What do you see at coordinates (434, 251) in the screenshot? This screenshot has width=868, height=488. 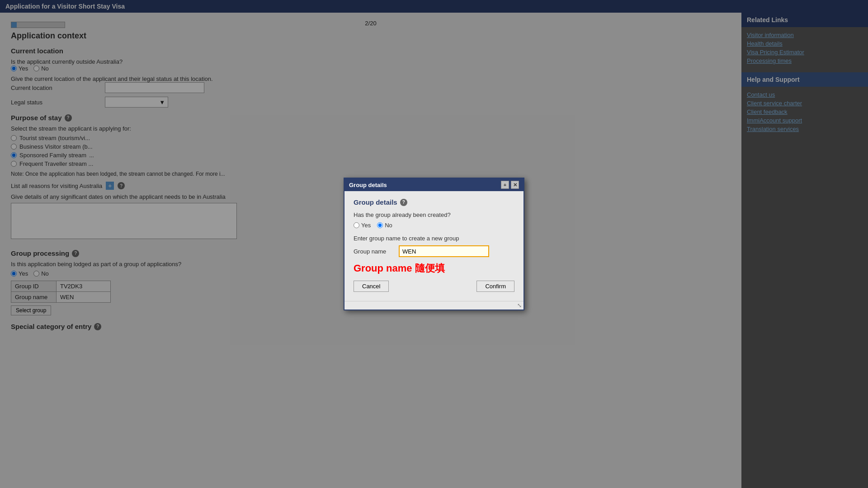 I see `modal-group-name-row: Group name` at bounding box center [434, 251].